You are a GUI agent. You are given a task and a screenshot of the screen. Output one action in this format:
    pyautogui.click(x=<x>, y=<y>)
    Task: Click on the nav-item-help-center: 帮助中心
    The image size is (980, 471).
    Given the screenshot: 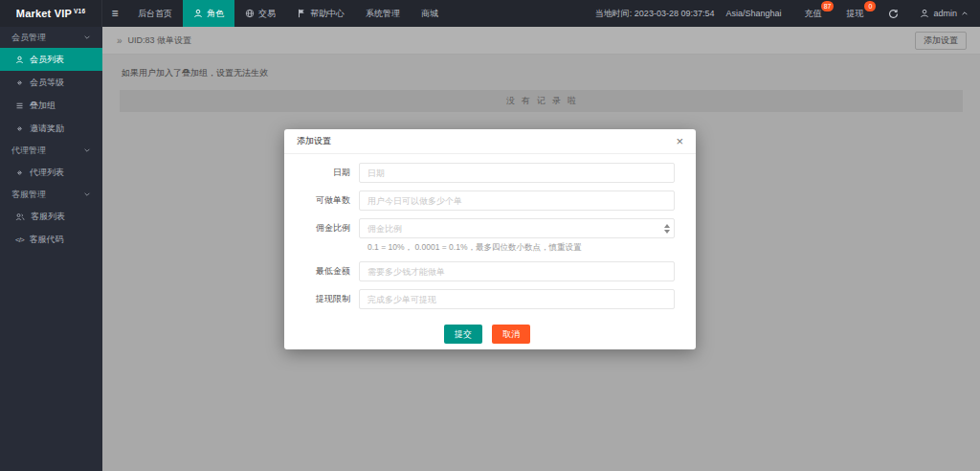 What is the action you would take?
    pyautogui.click(x=321, y=13)
    